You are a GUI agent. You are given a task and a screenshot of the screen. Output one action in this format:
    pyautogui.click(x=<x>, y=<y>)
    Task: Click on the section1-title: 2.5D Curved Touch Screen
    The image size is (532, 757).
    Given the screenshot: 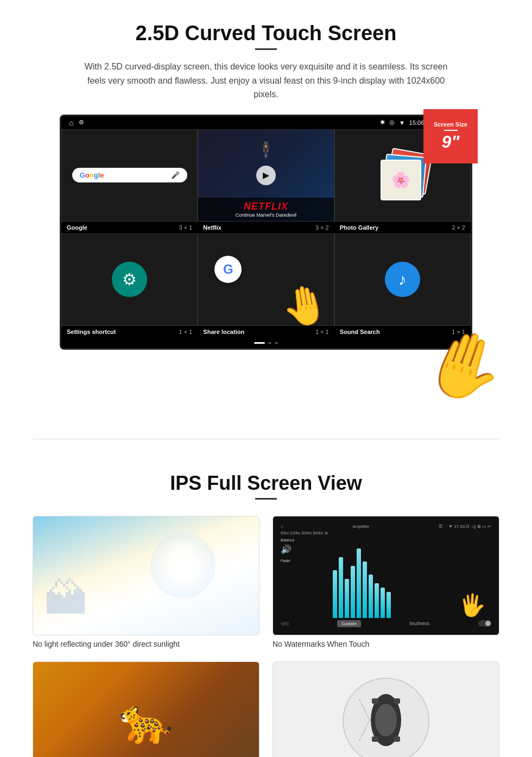 What is the action you would take?
    pyautogui.click(x=266, y=34)
    